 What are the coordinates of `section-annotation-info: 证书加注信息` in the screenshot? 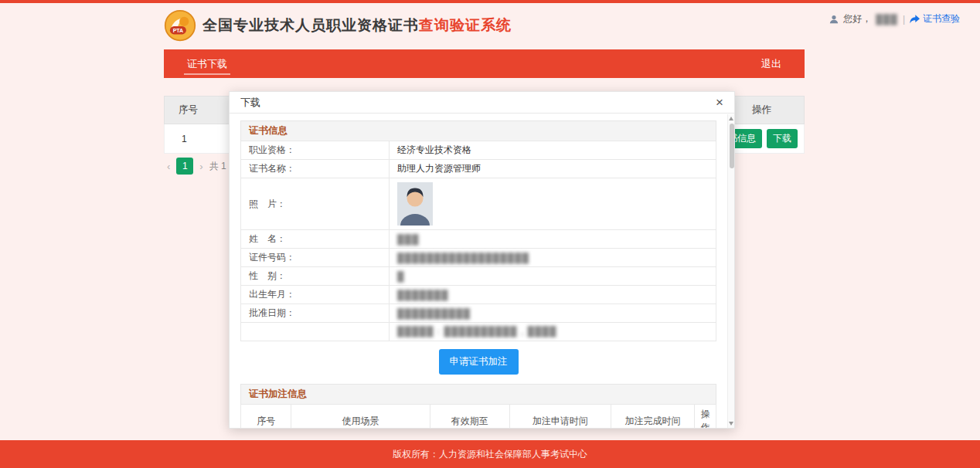 It's located at (478, 394).